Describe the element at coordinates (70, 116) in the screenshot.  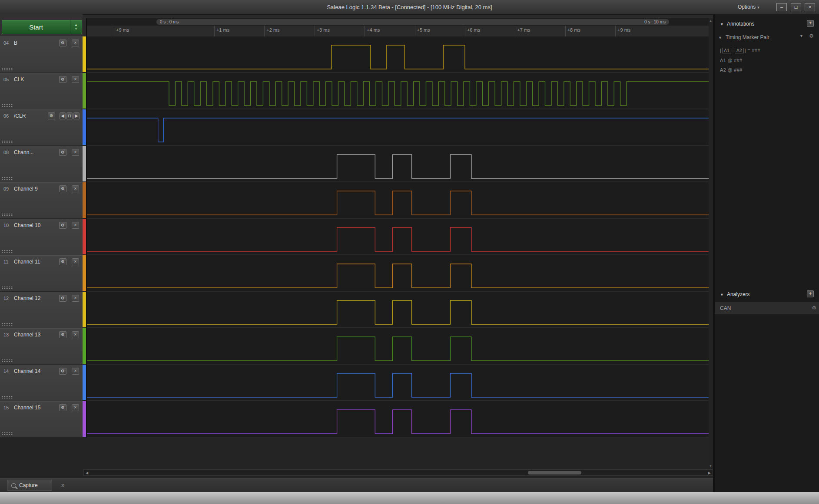
I see `trigger-pulse-icon: ⊓` at that location.